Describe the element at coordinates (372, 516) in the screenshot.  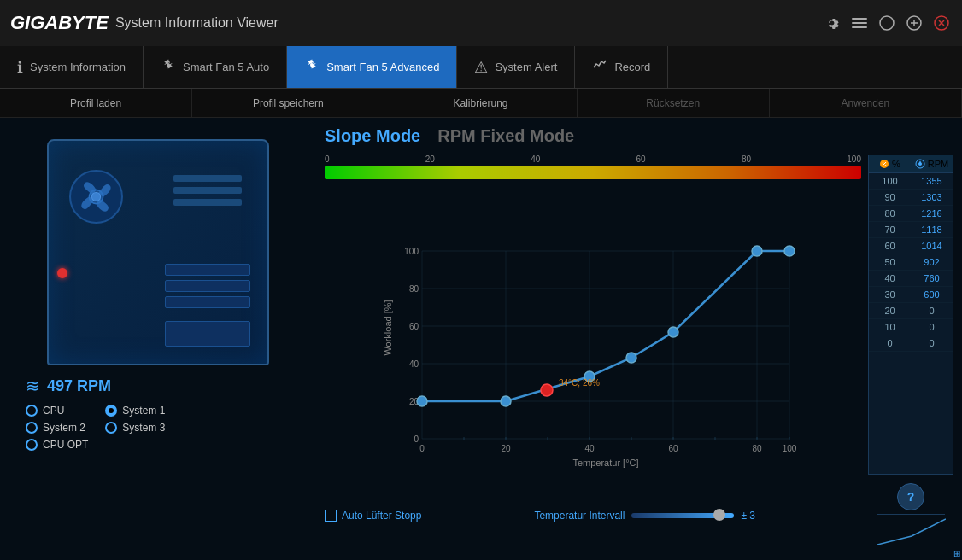
I see `auto-stop-control: Auto Lüfter Stopp` at that location.